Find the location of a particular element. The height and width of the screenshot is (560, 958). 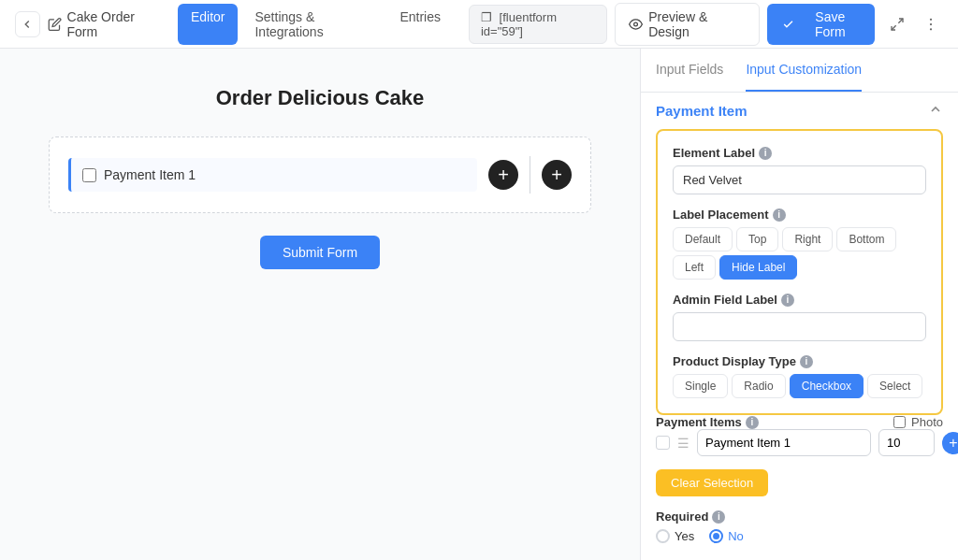

section-title: Payment Item is located at coordinates (702, 110).